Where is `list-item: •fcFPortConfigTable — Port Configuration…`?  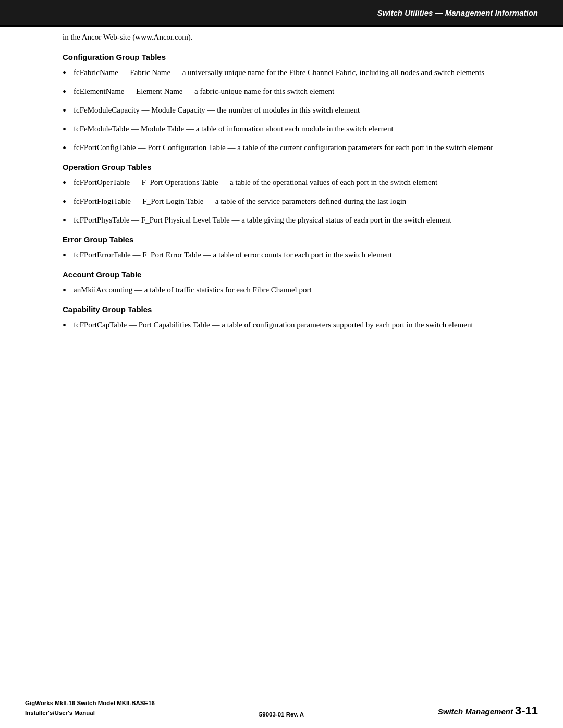 list-item: •fcFPortConfigTable — Port Configuration… is located at coordinates (292, 149).